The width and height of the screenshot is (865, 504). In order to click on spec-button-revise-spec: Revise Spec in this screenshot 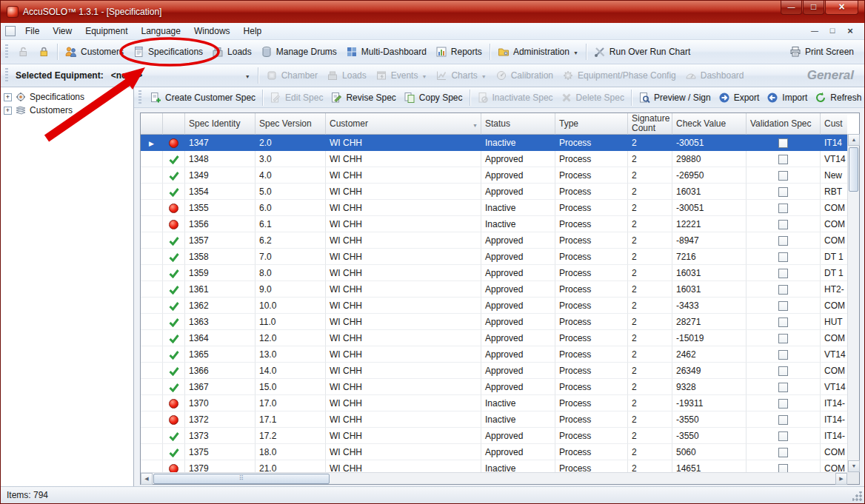, I will do `click(363, 98)`.